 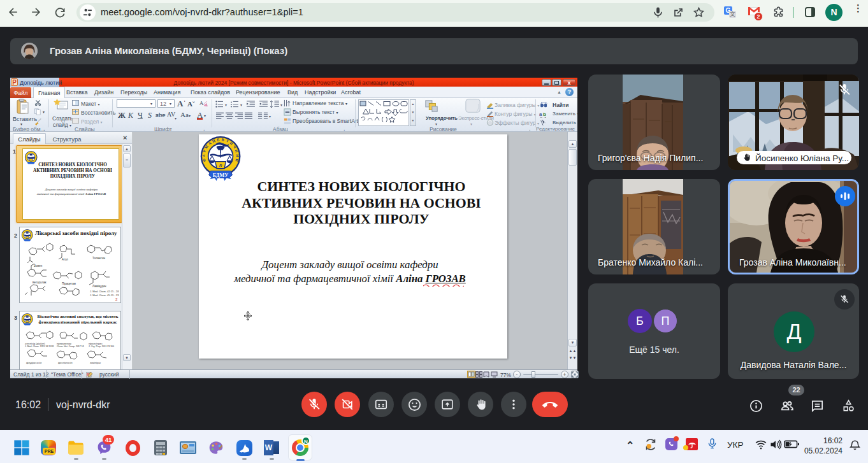 What do you see at coordinates (65, 260) in the screenshot?
I see `svg-text: Атол` at bounding box center [65, 260].